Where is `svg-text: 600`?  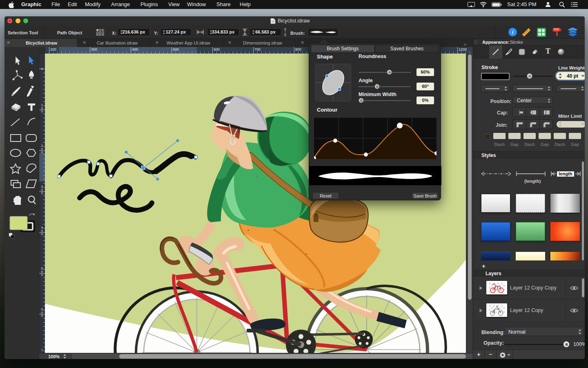
svg-text: 600 is located at coordinates (216, 49).